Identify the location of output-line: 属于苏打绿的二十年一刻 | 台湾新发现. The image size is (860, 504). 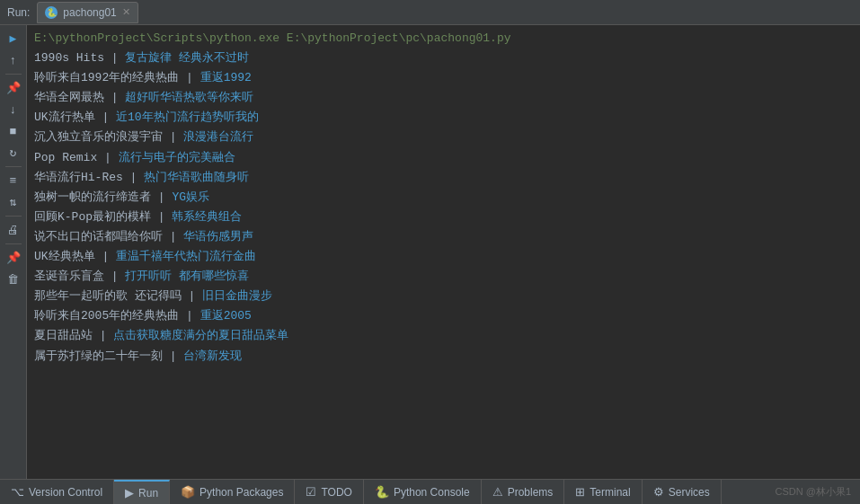
(444, 357).